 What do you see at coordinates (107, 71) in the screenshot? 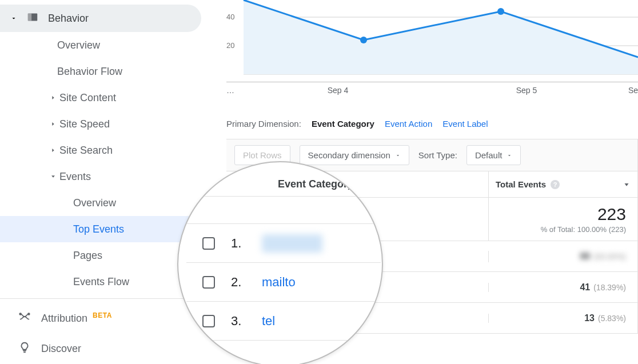
I see `nav-behavior-flow: Behavior Flow` at bounding box center [107, 71].